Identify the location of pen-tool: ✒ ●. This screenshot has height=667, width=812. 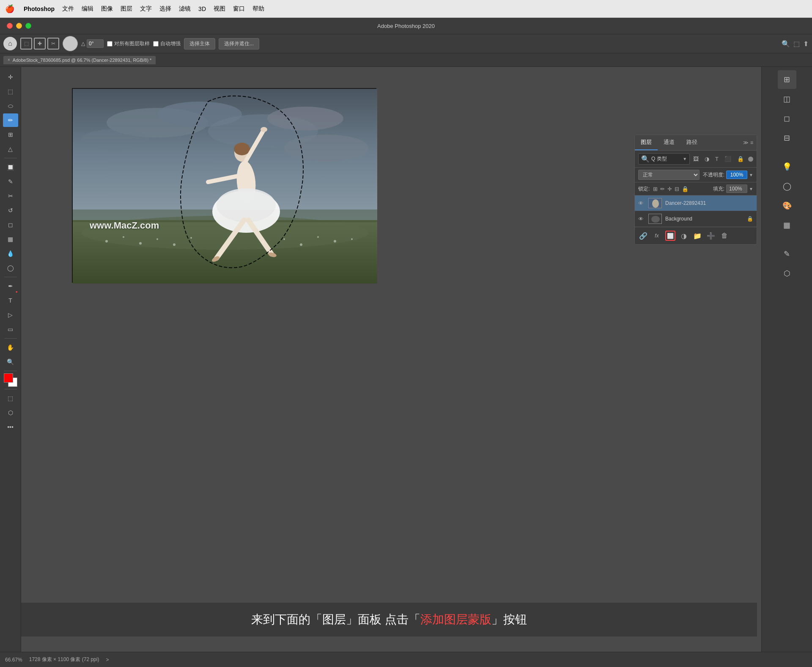
(11, 286).